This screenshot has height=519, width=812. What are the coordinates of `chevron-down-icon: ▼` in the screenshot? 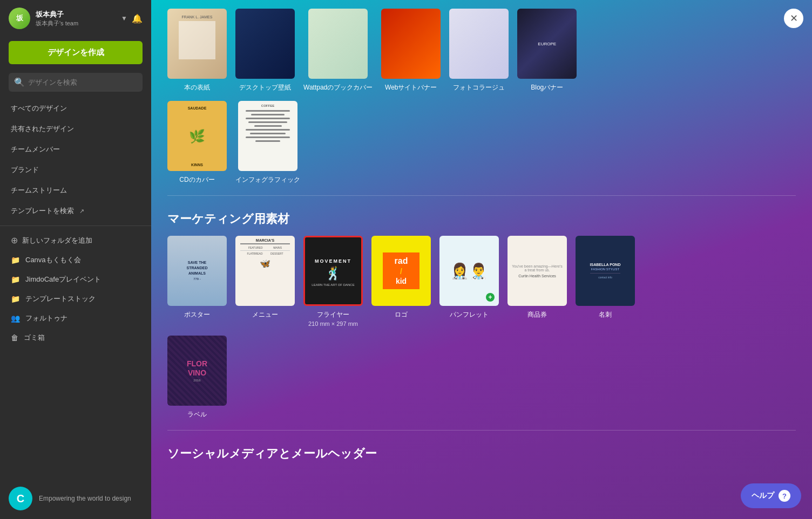 It's located at (124, 18).